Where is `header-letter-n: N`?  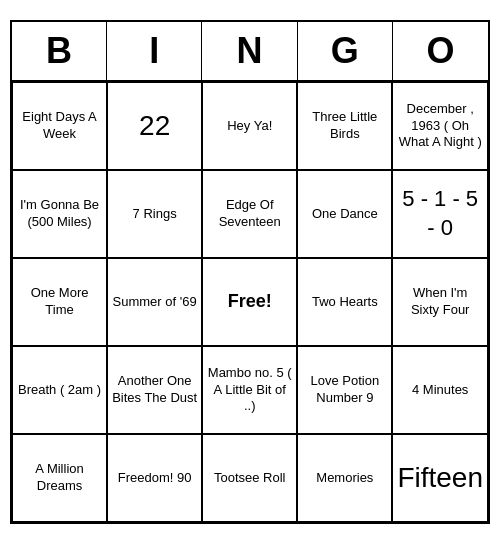 header-letter-n: N is located at coordinates (250, 51).